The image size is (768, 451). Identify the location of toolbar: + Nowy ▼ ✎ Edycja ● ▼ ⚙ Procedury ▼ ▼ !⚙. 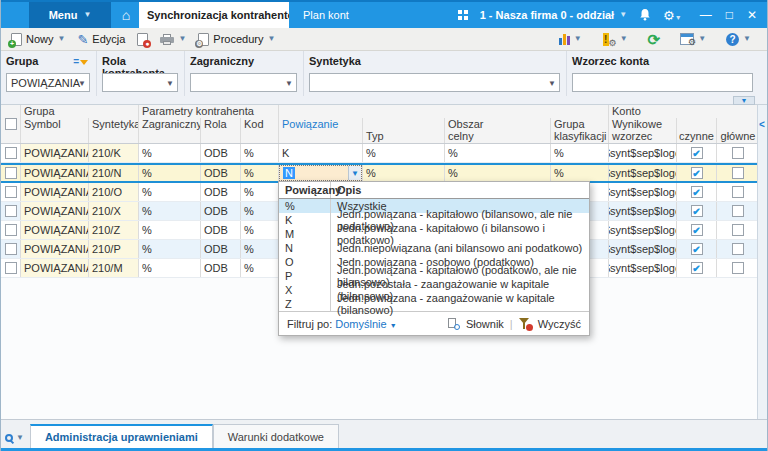
(384, 40).